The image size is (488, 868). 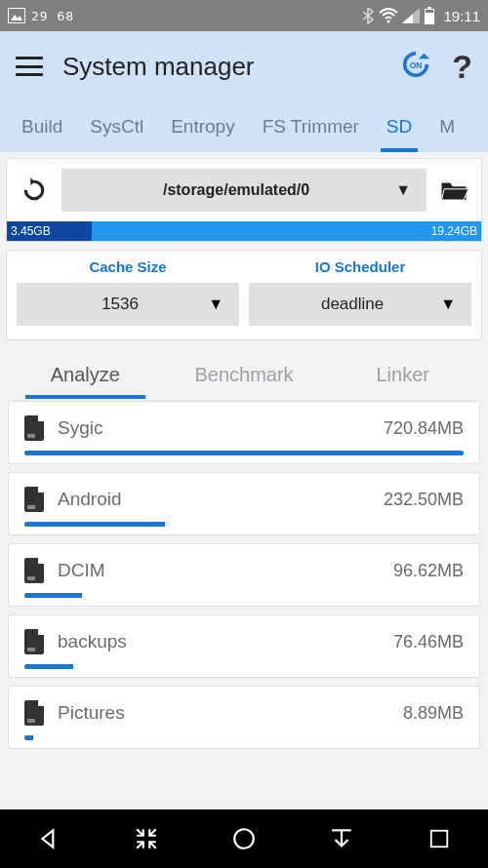 What do you see at coordinates (463, 66) in the screenshot?
I see `help-button: ?` at bounding box center [463, 66].